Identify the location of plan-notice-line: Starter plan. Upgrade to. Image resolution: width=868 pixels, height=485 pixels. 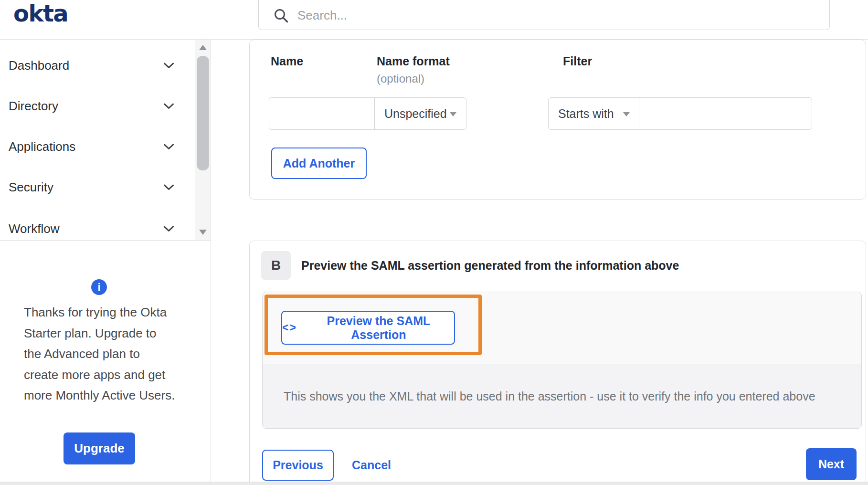
(105, 334).